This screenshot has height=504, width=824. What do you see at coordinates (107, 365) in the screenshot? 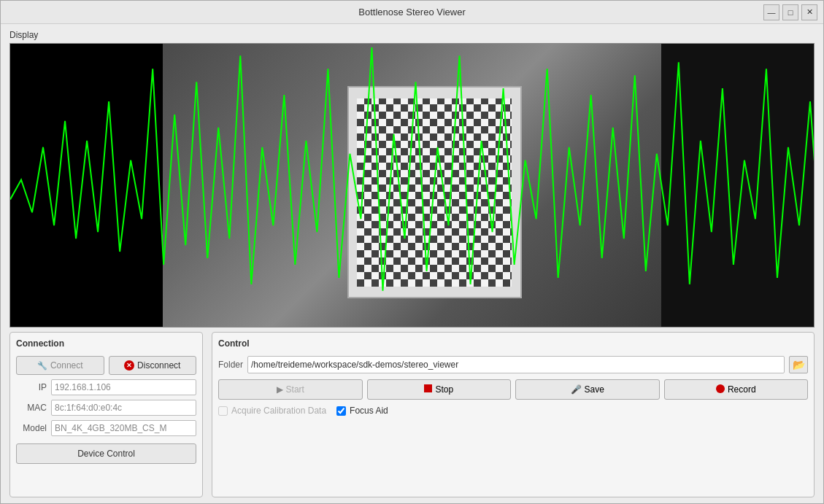
I see `connection-buttons: 🔧 Connect ✕ Disconnect` at bounding box center [107, 365].